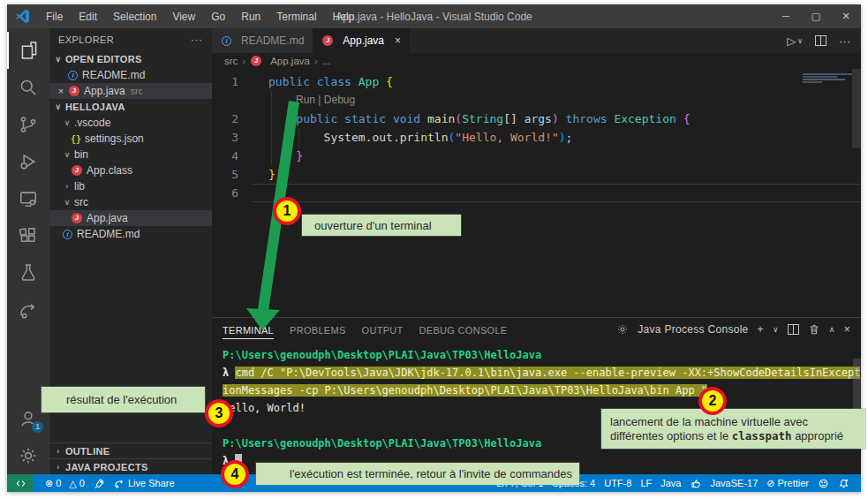 Image resolution: width=868 pixels, height=499 pixels. I want to click on code-line-3: 3 System.out.println("Hello, World!");, so click(537, 138).